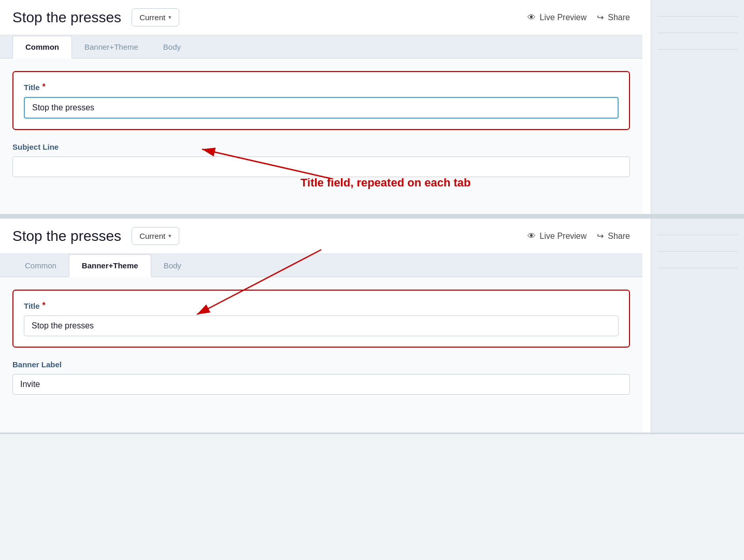 This screenshot has height=560, width=744. I want to click on banner-label-label: Banner Label, so click(321, 365).